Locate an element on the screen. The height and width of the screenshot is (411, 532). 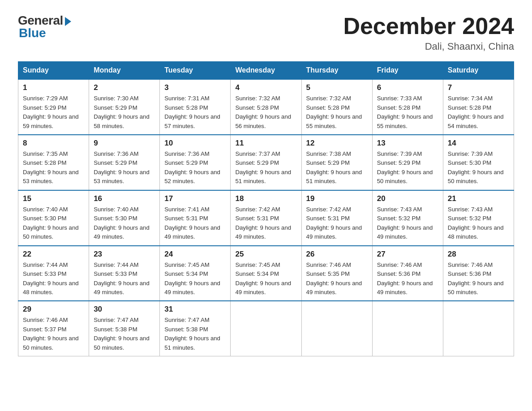
calendar-cell: 31Sunrise: 7:47 AMSunset: 5:38 PMDayligh… is located at coordinates (195, 329).